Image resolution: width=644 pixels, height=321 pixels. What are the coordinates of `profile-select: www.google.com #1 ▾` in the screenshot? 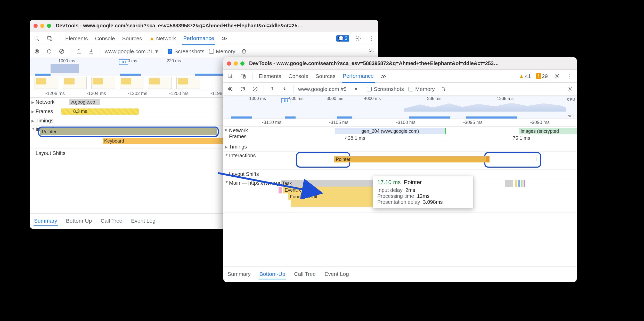 It's located at (132, 51).